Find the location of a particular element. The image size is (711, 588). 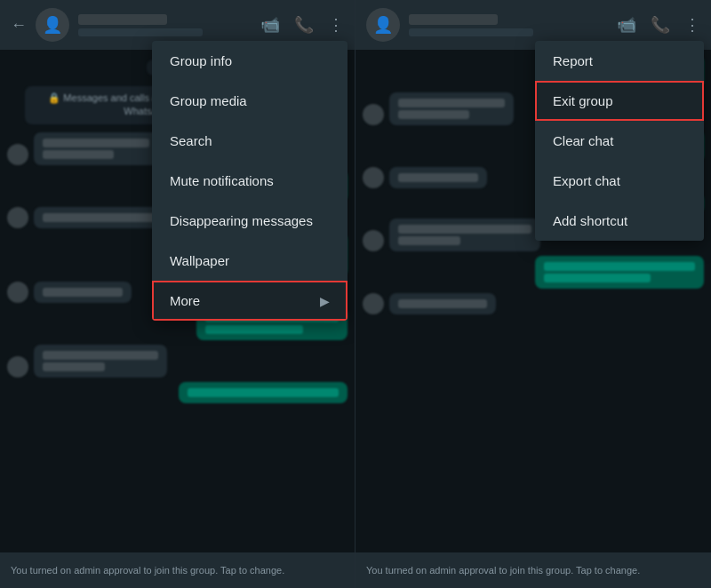

menu-item-clear-chat: Clear chat is located at coordinates (619, 140).